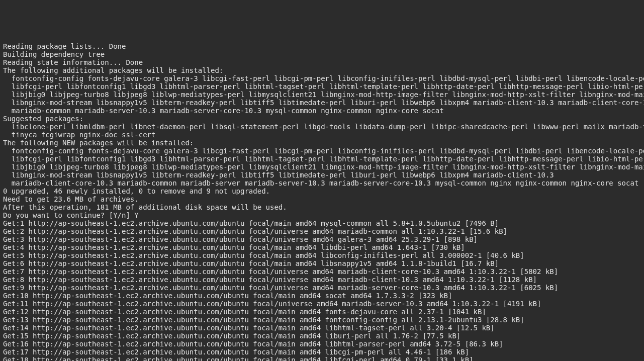 Image resolution: width=644 pixels, height=361 pixels. What do you see at coordinates (322, 111) in the screenshot?
I see `terminal-line: mariadb-common mariadb-server-10.3 maria…` at bounding box center [322, 111].